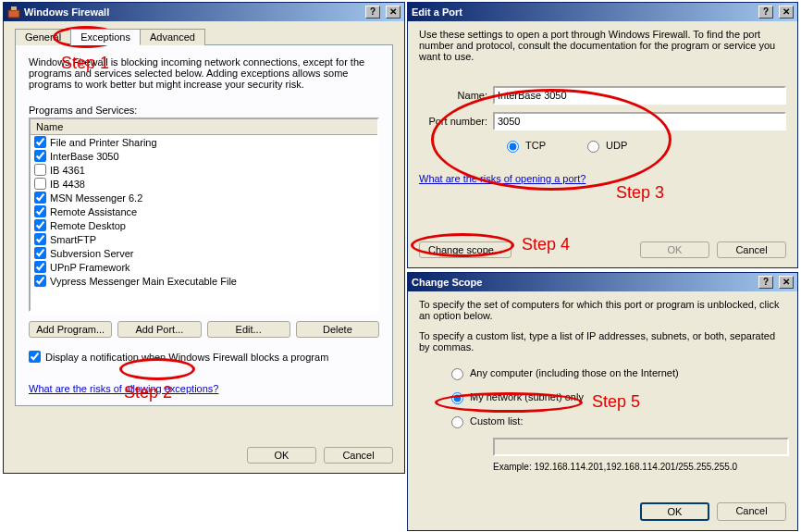 The image size is (801, 532). I want to click on change-scope-title: Change Scope, so click(583, 282).